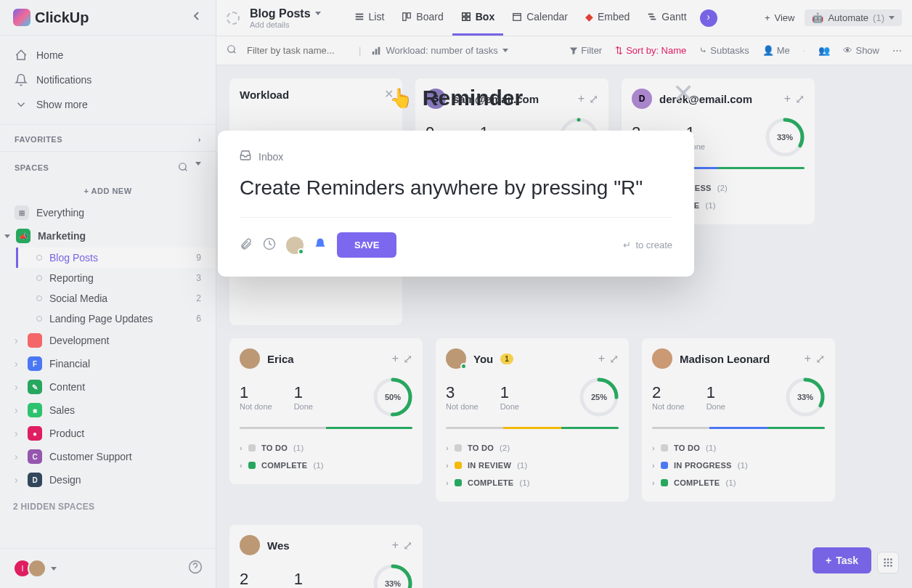 This screenshot has height=588, width=912. I want to click on modal-footer: SAVE ↵ to create, so click(456, 237).